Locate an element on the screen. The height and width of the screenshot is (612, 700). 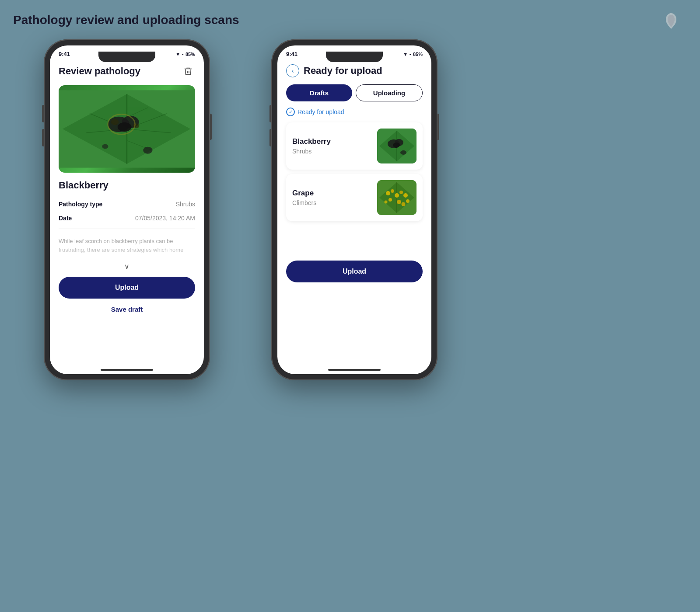
pathology-value: Shrubs is located at coordinates (186, 204).